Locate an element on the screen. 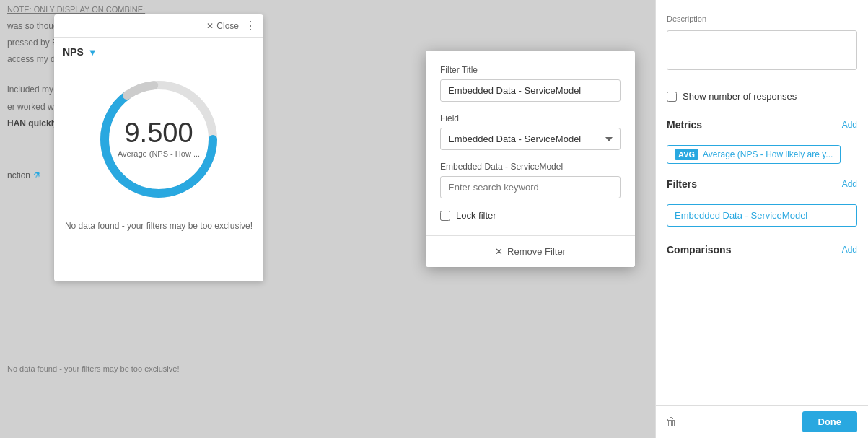 Image resolution: width=868 pixels, height=438 pixels. metrics-title: Metrics is located at coordinates (684, 125).